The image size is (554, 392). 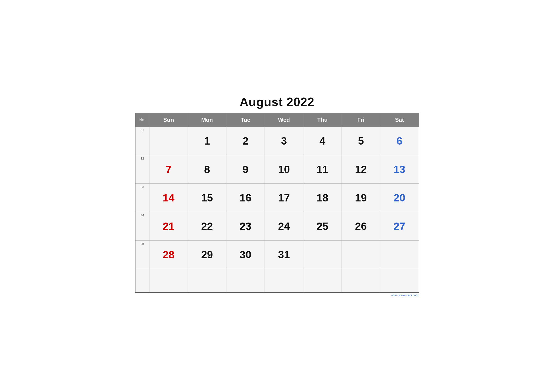 I want to click on day-number: 30, so click(x=246, y=255).